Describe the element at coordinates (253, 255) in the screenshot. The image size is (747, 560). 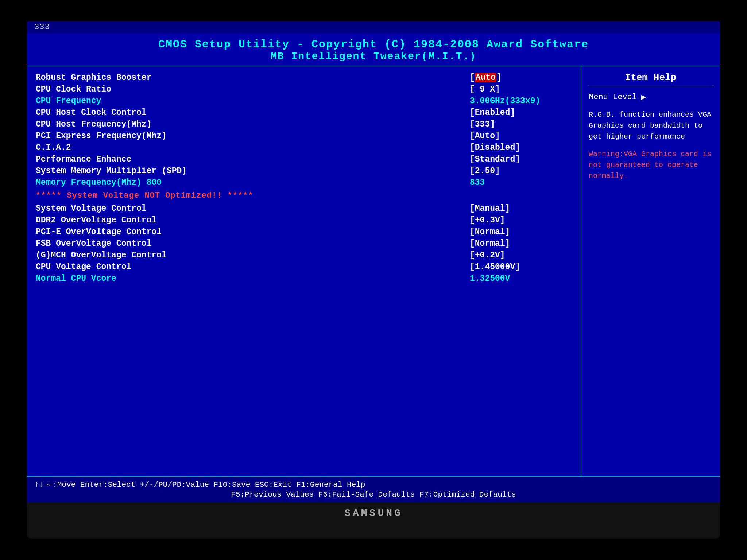
I see `voltage-label-4: (G)MCH OverVoltage Control` at that location.